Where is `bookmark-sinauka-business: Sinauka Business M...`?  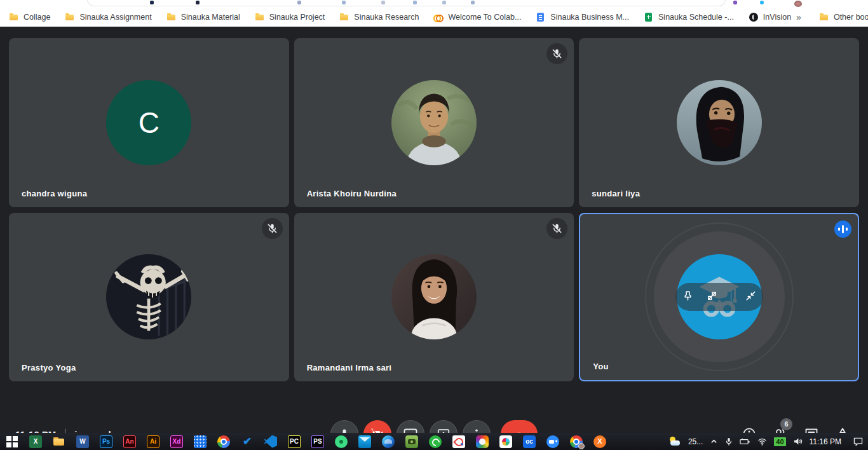
bookmark-sinauka-business: Sinauka Business M... is located at coordinates (582, 17).